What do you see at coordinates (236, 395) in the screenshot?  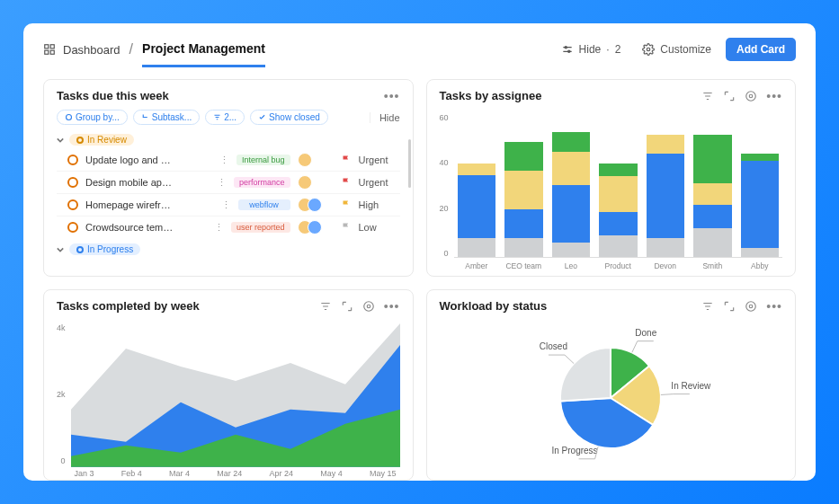 I see `area-plot` at bounding box center [236, 395].